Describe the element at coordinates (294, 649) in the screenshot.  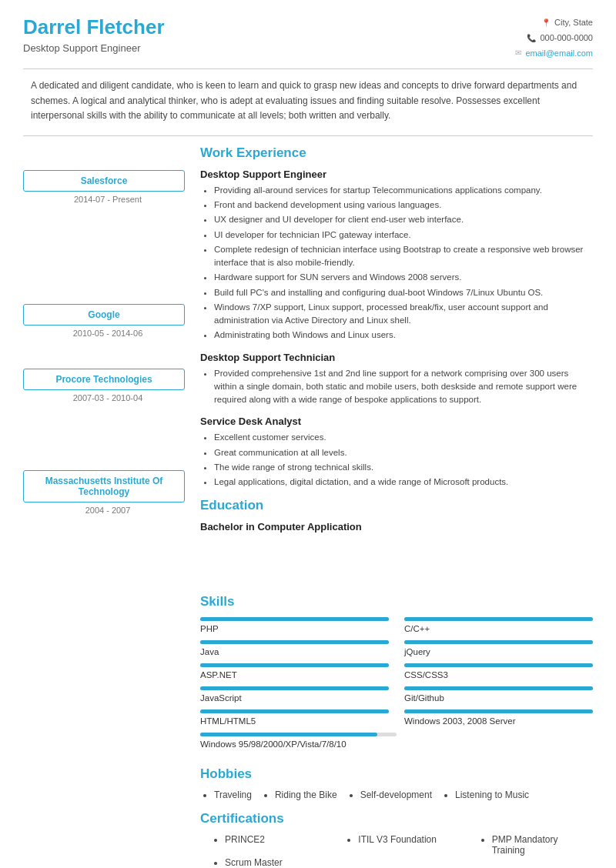
I see `skill-java: Java` at that location.